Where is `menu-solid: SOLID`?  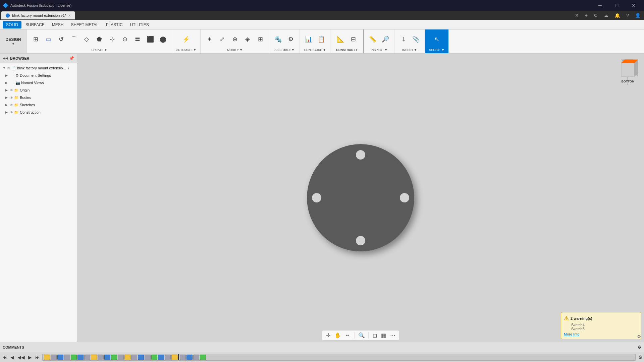 menu-solid: SOLID is located at coordinates (12, 25).